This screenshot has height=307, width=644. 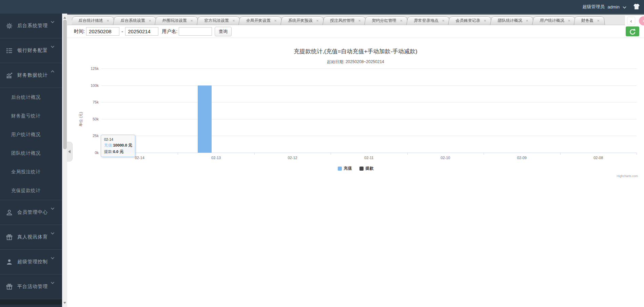 What do you see at coordinates (293, 158) in the screenshot?
I see `x-axis-label: 02-12` at bounding box center [293, 158].